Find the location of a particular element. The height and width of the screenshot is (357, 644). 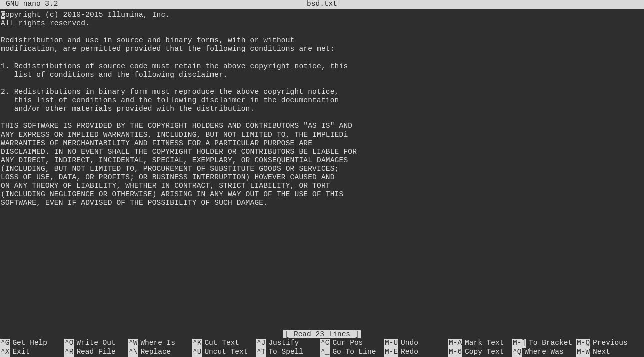

line: SOFTWARE, EVEN IF ADVISED OF THE POSSIBI… is located at coordinates (134, 203).